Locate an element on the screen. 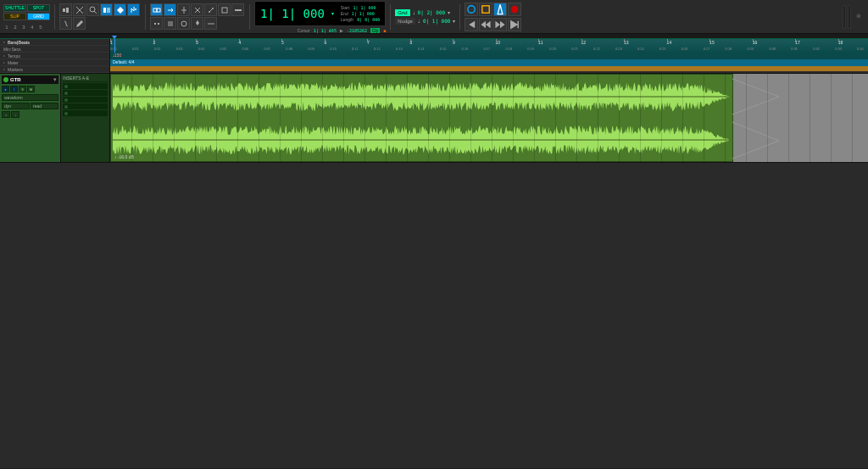 The height and width of the screenshot is (469, 868). ruler-bars-beats: ▸Bars|Beats is located at coordinates (54, 42).